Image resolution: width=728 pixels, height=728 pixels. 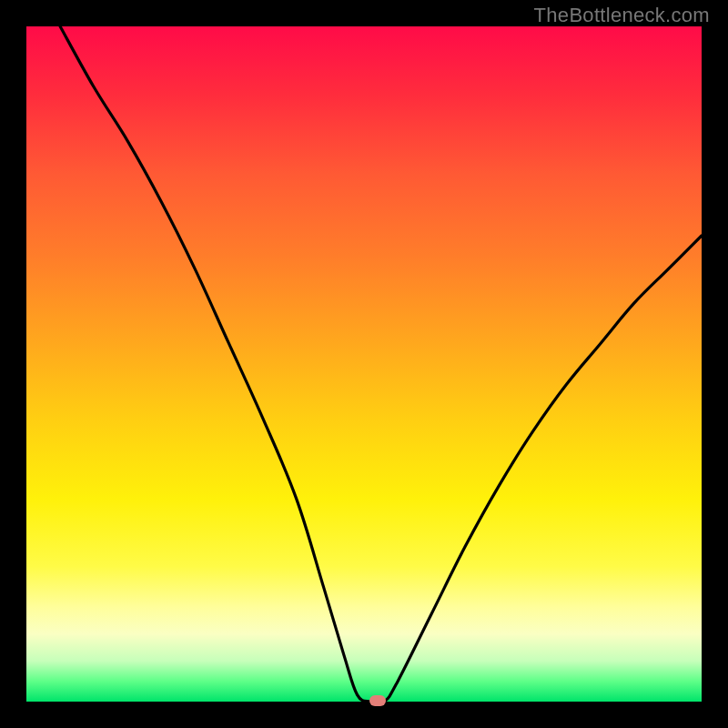 What do you see at coordinates (622, 15) in the screenshot?
I see `watermark-label: TheBottleneck.com` at bounding box center [622, 15].